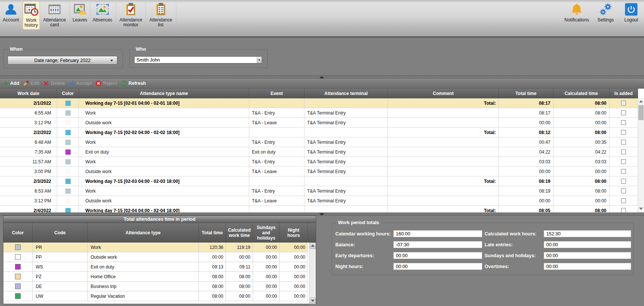  I want to click on grid-row: 6:48 AMWorkT&A - EntryT&A Terminal Entry…, so click(319, 142).